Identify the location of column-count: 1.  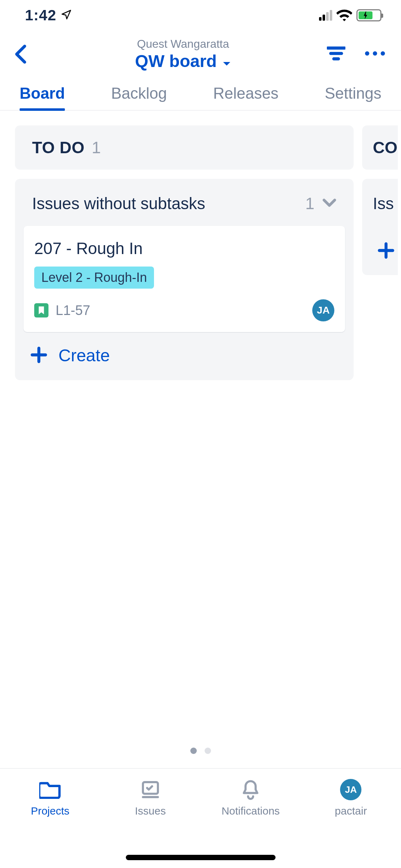
(96, 148).